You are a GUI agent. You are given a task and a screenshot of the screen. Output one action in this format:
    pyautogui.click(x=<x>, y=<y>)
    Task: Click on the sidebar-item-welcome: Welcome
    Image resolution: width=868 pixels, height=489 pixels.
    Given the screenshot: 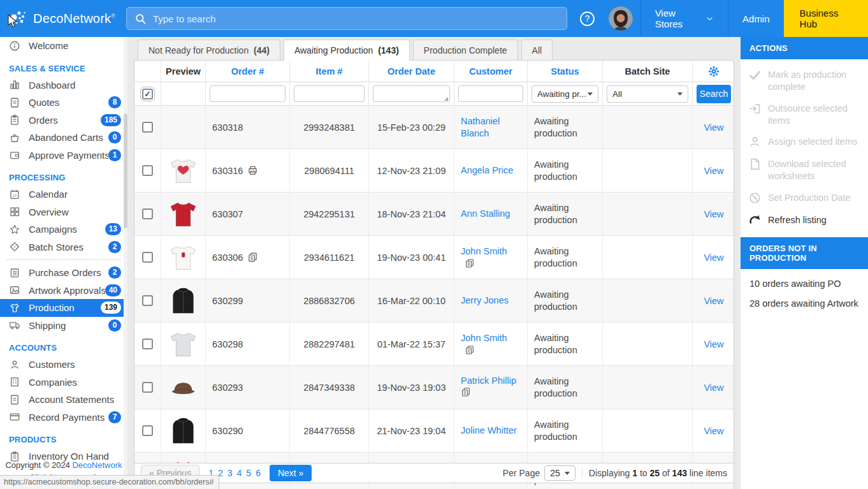 What is the action you would take?
    pyautogui.click(x=64, y=46)
    